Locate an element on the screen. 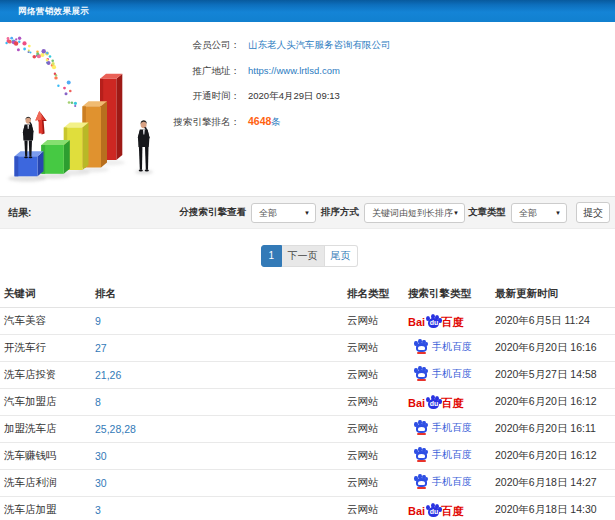 Image resolution: width=615 pixels, height=520 pixels. updated-cell: 2020年6月18日 14:30 is located at coordinates (555, 508).